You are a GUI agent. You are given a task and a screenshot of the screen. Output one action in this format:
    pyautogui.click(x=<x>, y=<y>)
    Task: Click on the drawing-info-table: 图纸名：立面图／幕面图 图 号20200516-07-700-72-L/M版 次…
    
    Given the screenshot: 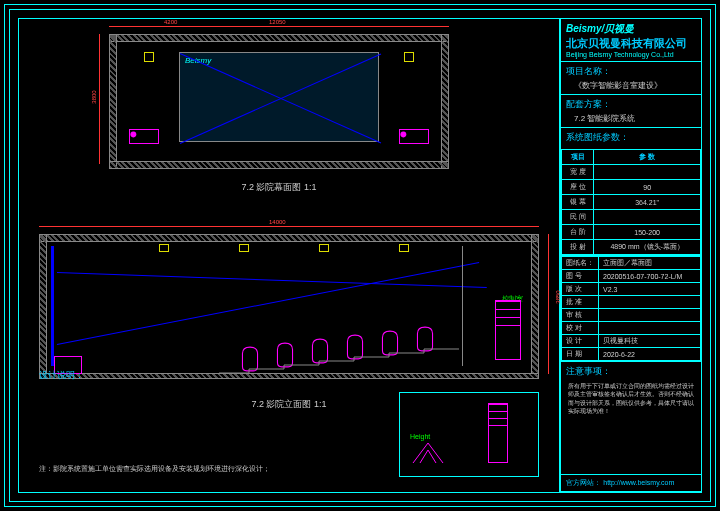 What is the action you would take?
    pyautogui.click(x=631, y=308)
    